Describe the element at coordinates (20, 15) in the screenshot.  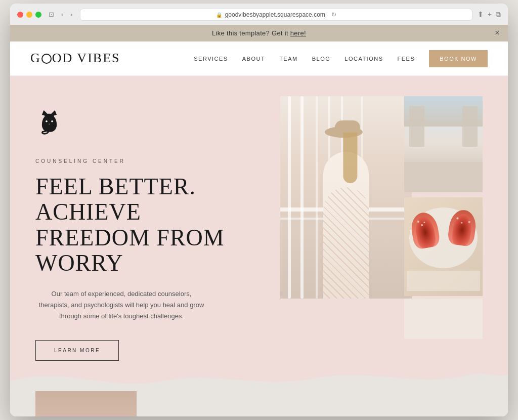
I see `close-button` at that location.